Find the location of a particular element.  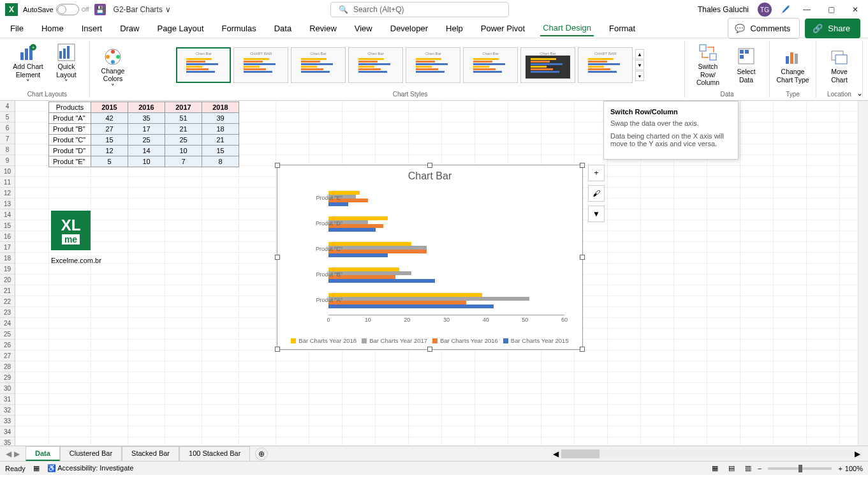

chart-title: Chart Bar is located at coordinates (430, 176).